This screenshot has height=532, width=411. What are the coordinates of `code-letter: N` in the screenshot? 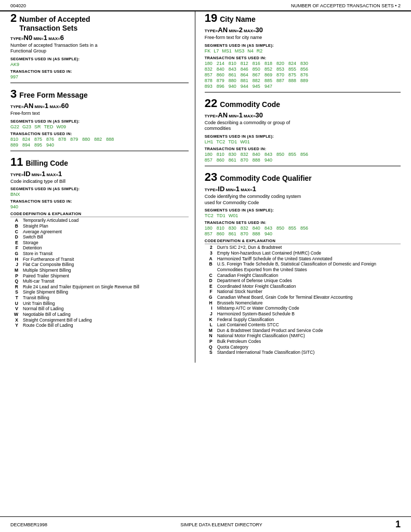 It's located at (209, 336).